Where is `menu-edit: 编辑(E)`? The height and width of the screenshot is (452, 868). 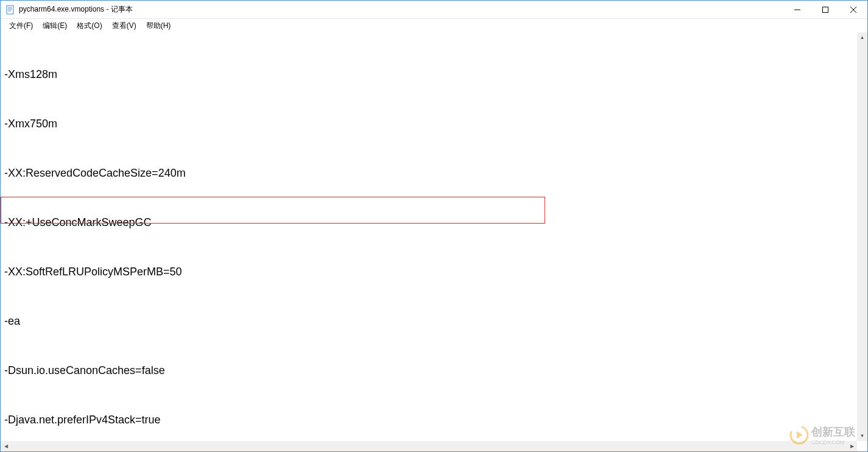
menu-edit: 编辑(E) is located at coordinates (55, 26).